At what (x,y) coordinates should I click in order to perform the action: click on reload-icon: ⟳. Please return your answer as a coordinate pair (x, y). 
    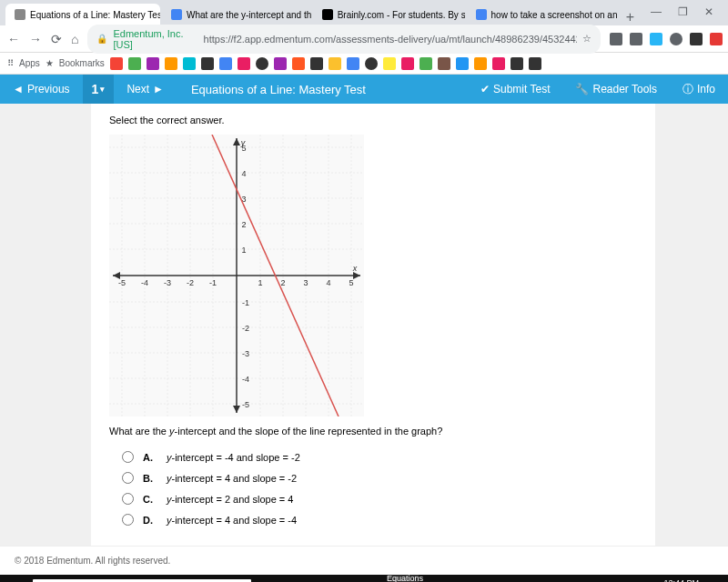
    Looking at the image, I should click on (56, 39).